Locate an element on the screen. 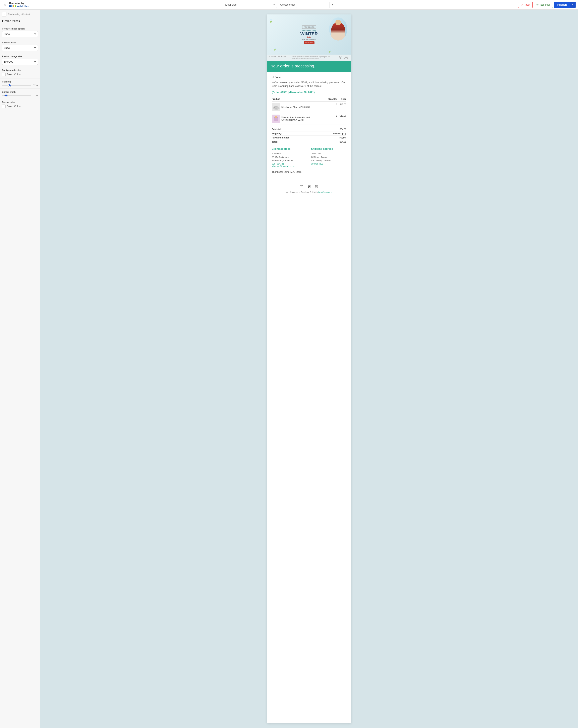  banner-footer: @ WWW.YOURSITE.COM Lorem ipsum dolor sit… is located at coordinates (309, 57).